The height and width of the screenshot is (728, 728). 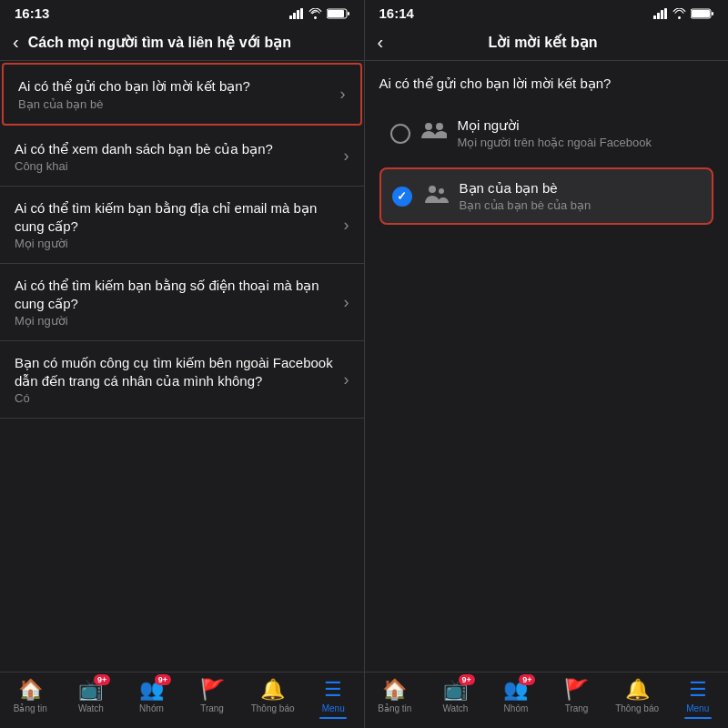 What do you see at coordinates (16, 42) in the screenshot?
I see `back-button-left: ‹` at bounding box center [16, 42].